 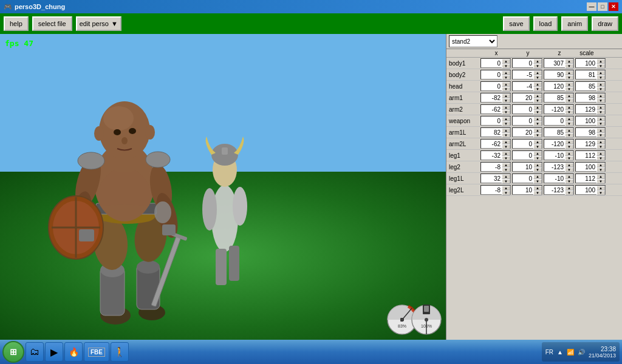 I want to click on spin-down-arm2L-z: ▼, so click(x=569, y=147).